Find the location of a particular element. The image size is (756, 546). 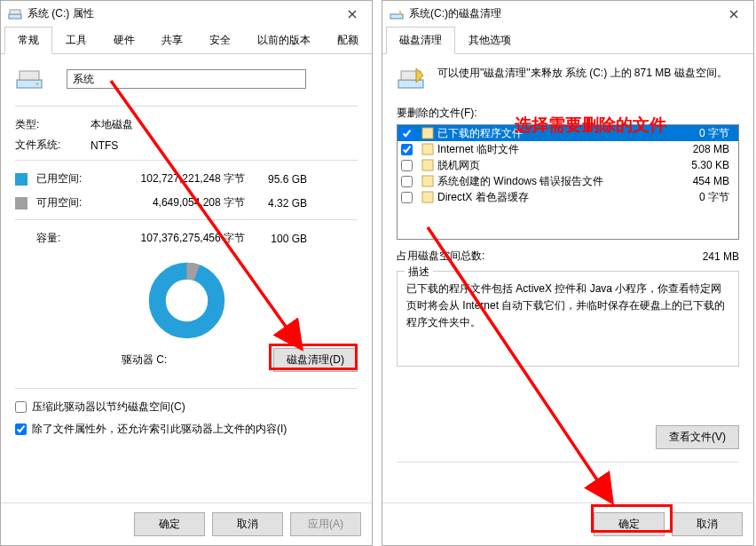

file-row: 系统创建的 Windows 错误报告文件454 MB is located at coordinates (568, 181).